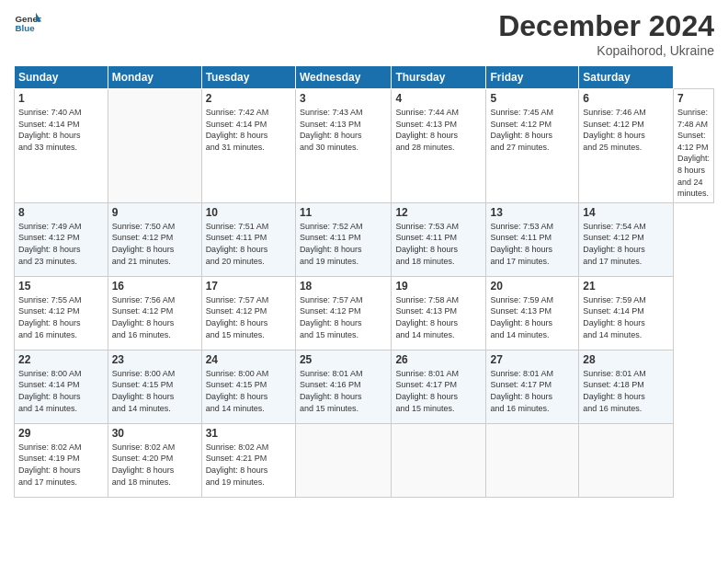 This screenshot has width=728, height=563. I want to click on table-row: 31Sunrise: 8:02 AMSunset: 4:21 PMDayligh…, so click(248, 460).